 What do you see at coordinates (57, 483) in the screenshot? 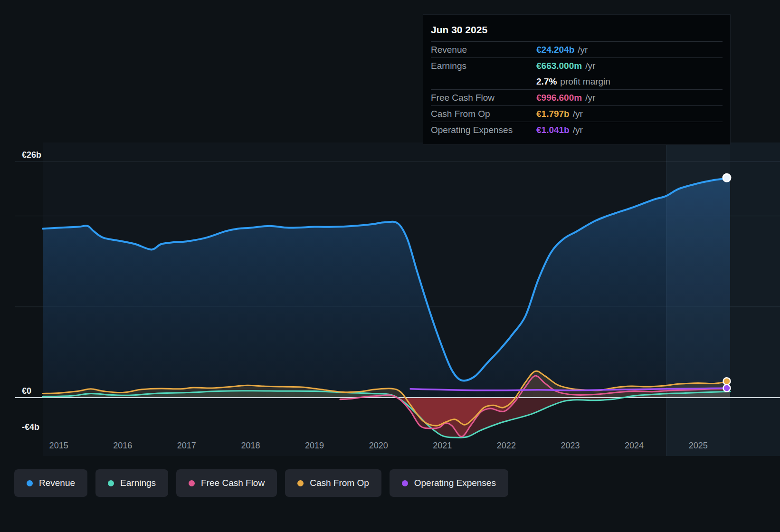
I see `legend-label: Revenue` at bounding box center [57, 483].